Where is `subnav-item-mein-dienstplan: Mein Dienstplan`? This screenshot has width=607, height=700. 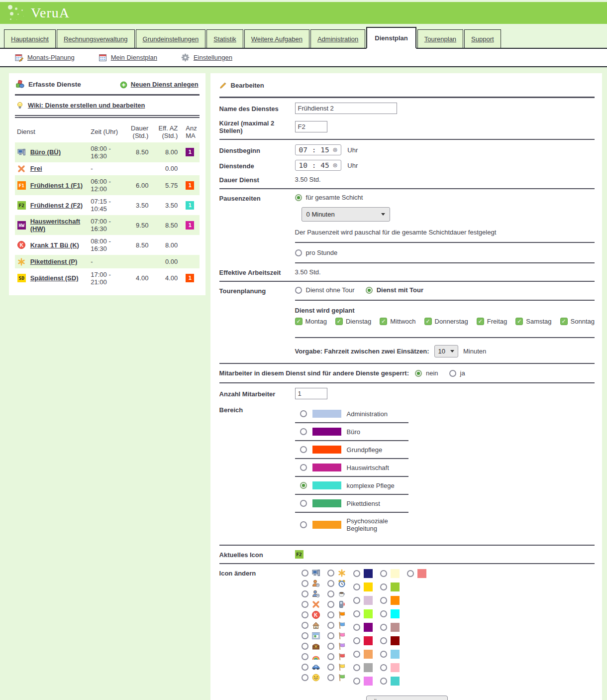 subnav-item-mein-dienstplan: Mein Dienstplan is located at coordinates (128, 58).